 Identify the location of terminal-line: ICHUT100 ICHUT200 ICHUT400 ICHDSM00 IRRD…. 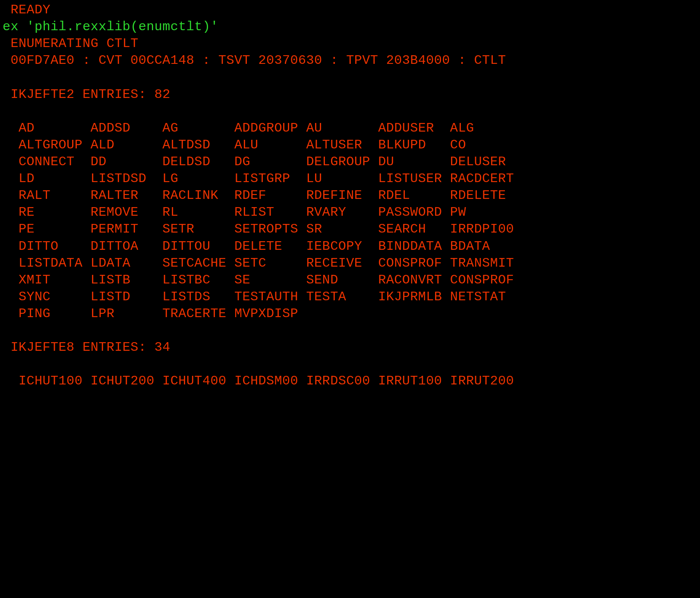
(351, 381).